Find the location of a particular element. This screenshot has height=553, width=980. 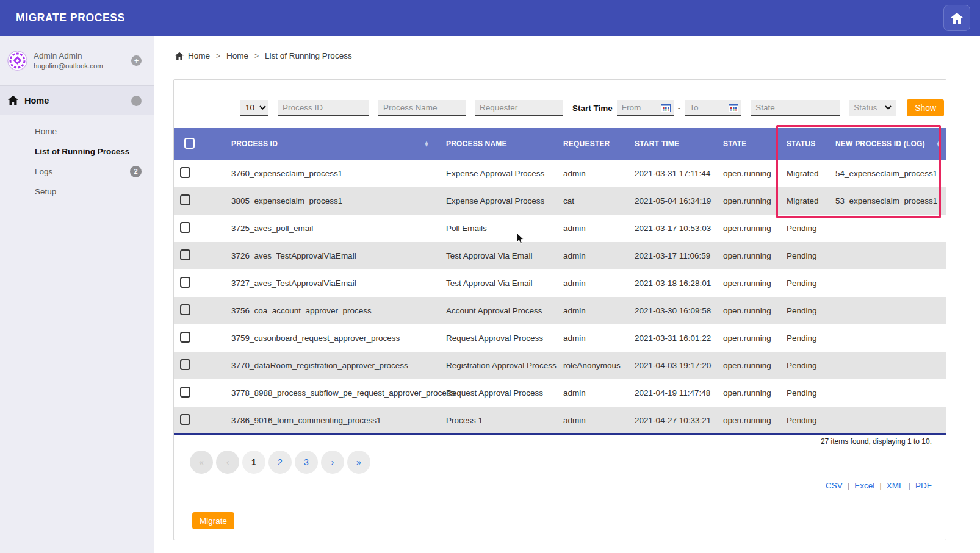

export-pdf-link: PDF is located at coordinates (924, 485).